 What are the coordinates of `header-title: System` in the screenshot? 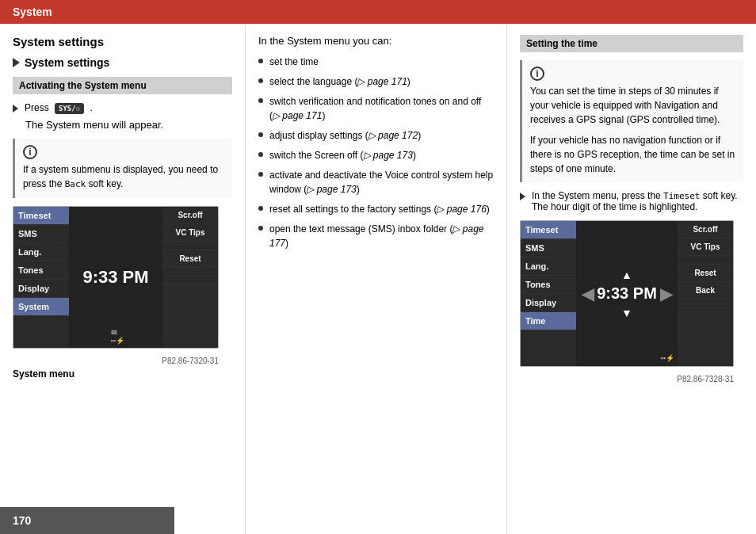 It's located at (32, 12).